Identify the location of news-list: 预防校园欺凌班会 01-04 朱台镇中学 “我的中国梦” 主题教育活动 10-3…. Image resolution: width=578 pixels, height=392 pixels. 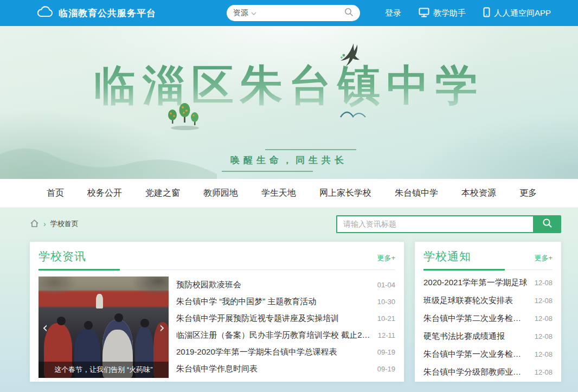
(286, 327).